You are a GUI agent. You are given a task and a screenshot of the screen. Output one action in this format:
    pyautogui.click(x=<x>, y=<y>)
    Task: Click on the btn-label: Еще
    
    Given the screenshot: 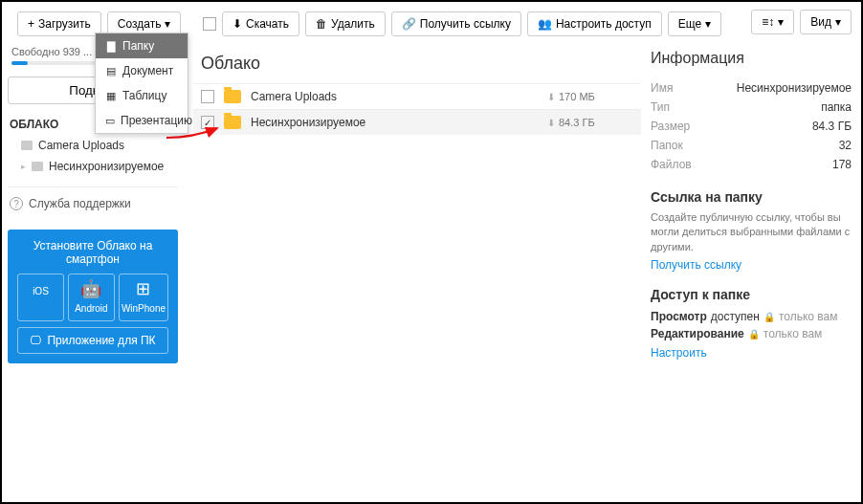 What is the action you would take?
    pyautogui.click(x=690, y=24)
    